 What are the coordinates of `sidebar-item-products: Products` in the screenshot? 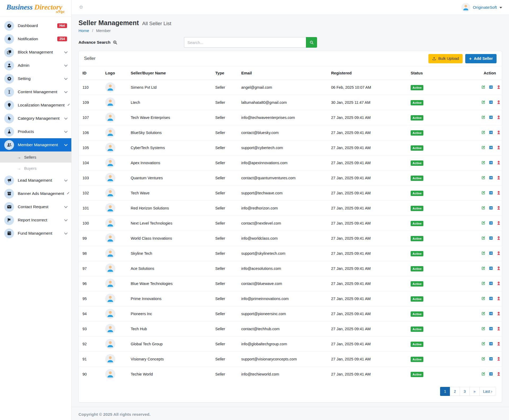 It's located at (36, 132).